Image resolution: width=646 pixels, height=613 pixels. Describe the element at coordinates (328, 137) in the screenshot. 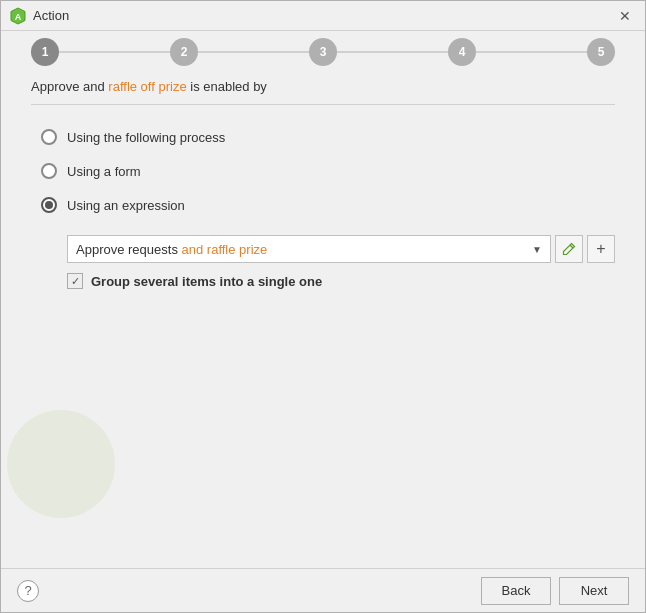

I see `option-process: Using the following process` at that location.